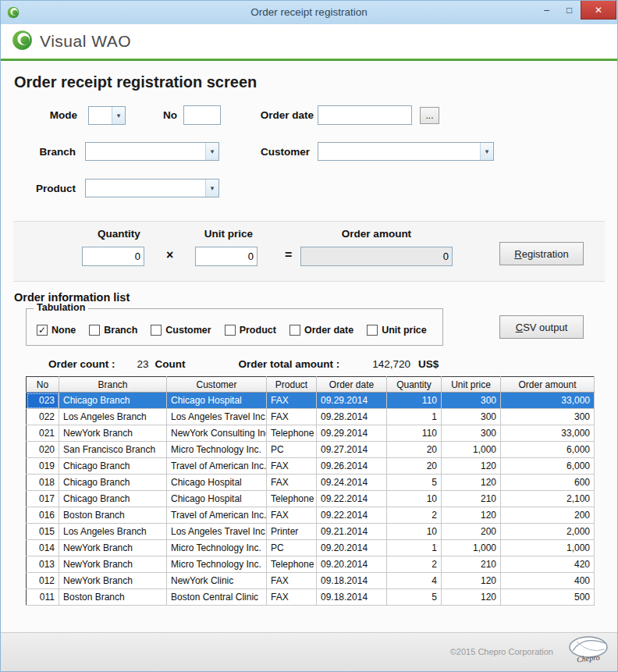 Image resolution: width=618 pixels, height=672 pixels. What do you see at coordinates (414, 385) in the screenshot?
I see `column-header-quantity: Quantity` at bounding box center [414, 385].